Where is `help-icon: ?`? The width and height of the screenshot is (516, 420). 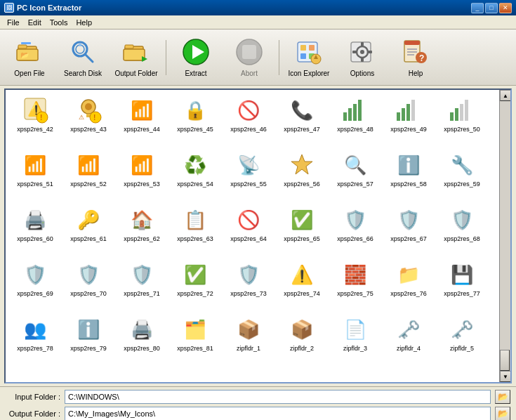
help-icon: ? is located at coordinates (416, 52).